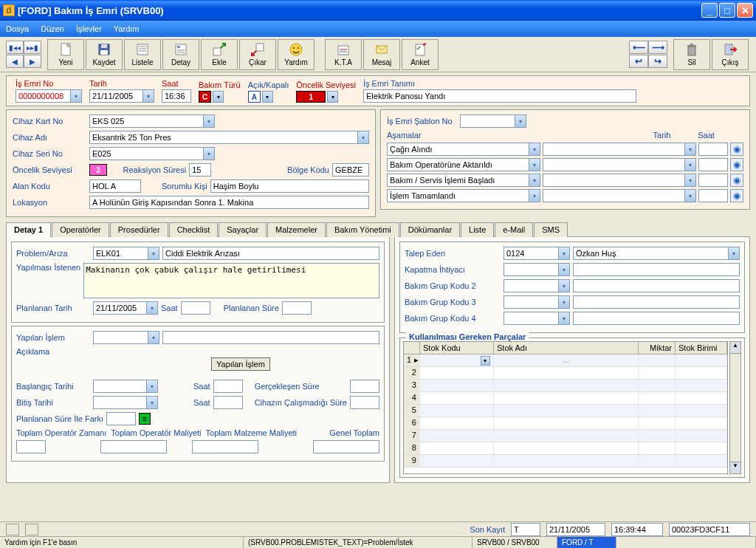  What do you see at coordinates (566, 386) in the screenshot?
I see `table-row: 3` at bounding box center [566, 386].